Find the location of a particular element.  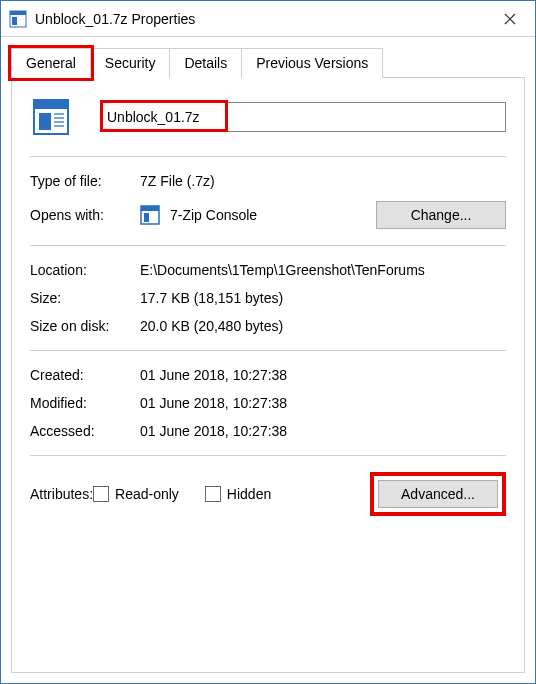

tab-previous-versions: Previous Versions is located at coordinates (312, 63).